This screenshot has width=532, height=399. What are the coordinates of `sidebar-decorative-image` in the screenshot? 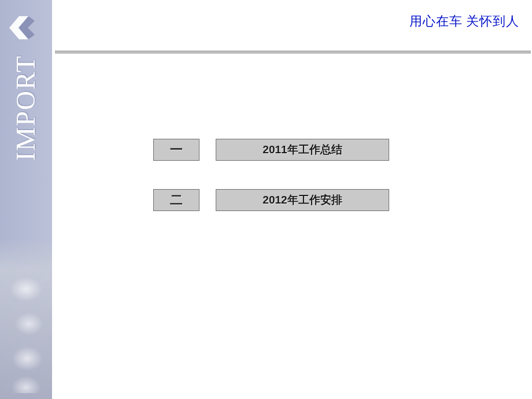 It's located at (26, 318).